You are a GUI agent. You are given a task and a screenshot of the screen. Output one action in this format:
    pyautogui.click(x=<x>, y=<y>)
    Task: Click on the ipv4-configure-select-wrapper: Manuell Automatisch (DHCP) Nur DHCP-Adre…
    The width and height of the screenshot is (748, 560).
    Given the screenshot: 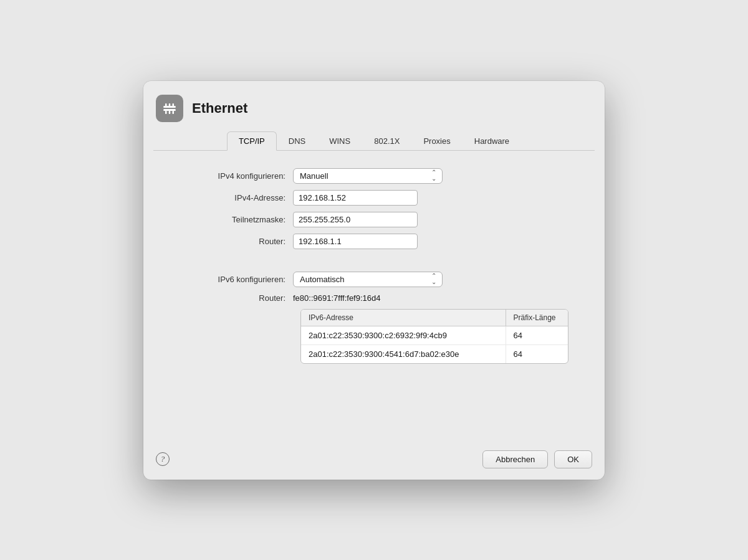 What is the action you would take?
    pyautogui.click(x=368, y=176)
    